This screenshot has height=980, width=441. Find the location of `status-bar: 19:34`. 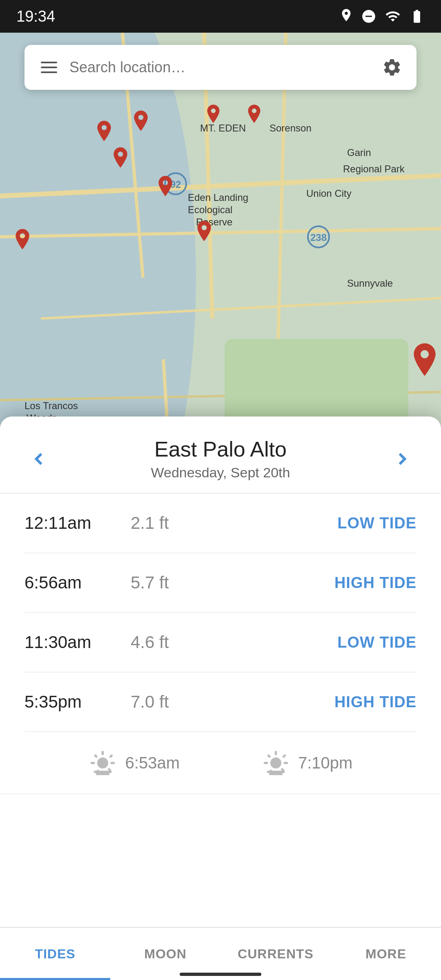

status-bar: 19:34 is located at coordinates (220, 16).